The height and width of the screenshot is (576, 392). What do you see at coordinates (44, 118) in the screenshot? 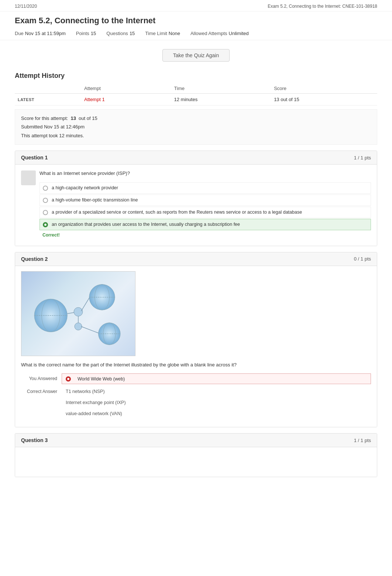
I see `score-label: Score for this attempt:` at bounding box center [44, 118].